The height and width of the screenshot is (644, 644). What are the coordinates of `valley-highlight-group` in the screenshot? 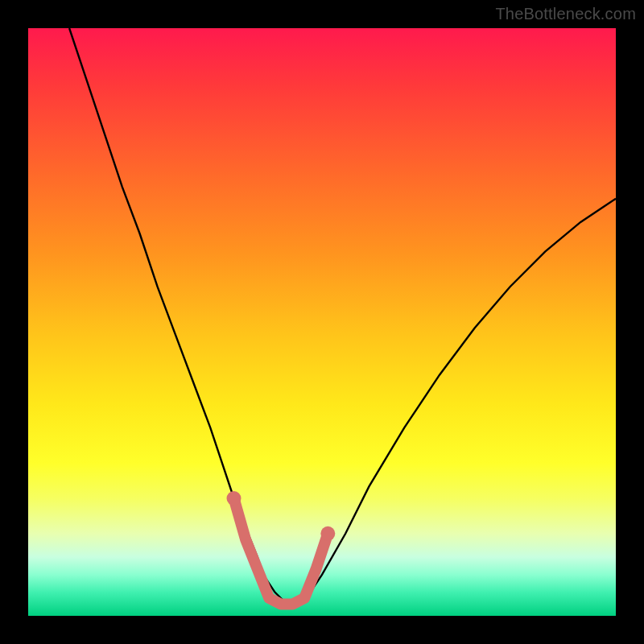 It's located at (282, 547).